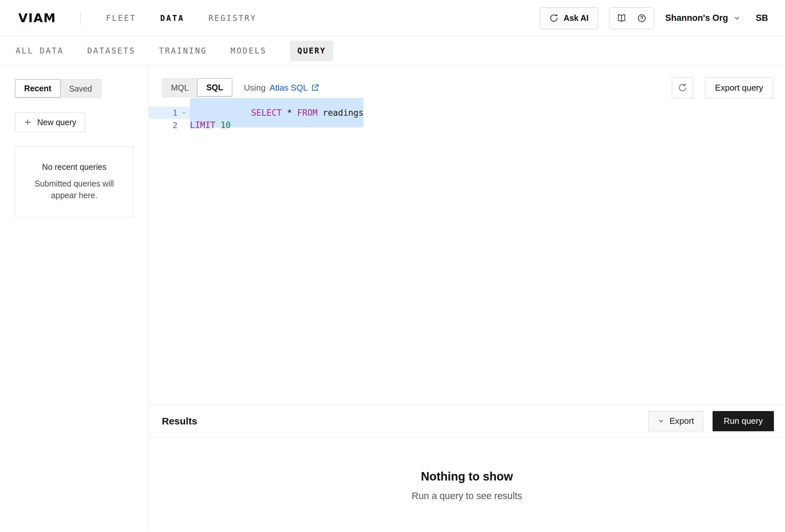  Describe the element at coordinates (676, 421) in the screenshot. I see `export-results-button: Export` at that location.